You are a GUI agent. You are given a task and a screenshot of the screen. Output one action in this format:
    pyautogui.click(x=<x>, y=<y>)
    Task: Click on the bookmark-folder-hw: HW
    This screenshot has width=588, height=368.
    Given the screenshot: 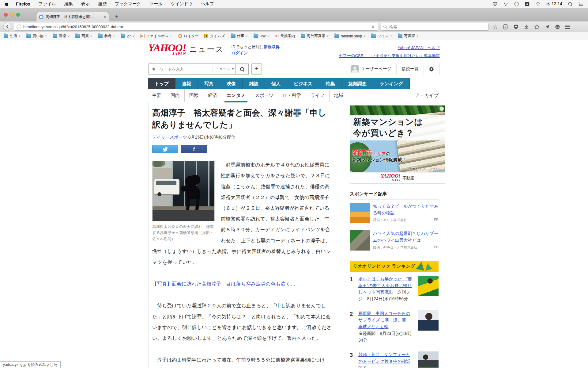 What is the action you would take?
    pyautogui.click(x=262, y=36)
    